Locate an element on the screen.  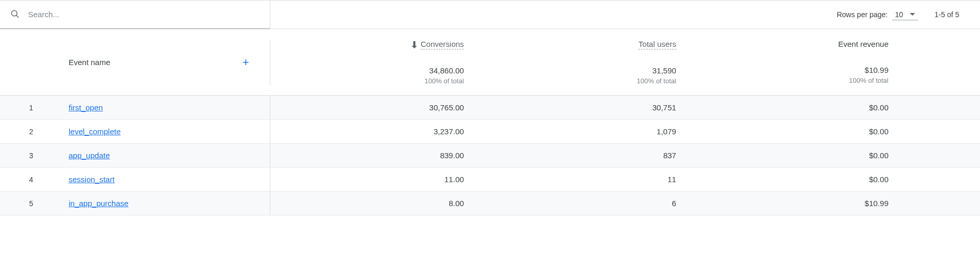
rows-per-page-label: Rows per page: is located at coordinates (862, 15).